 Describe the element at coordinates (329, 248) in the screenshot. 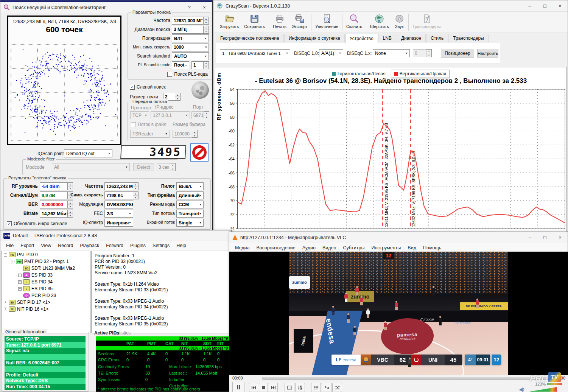

I see `menu-видео: Видео` at that location.